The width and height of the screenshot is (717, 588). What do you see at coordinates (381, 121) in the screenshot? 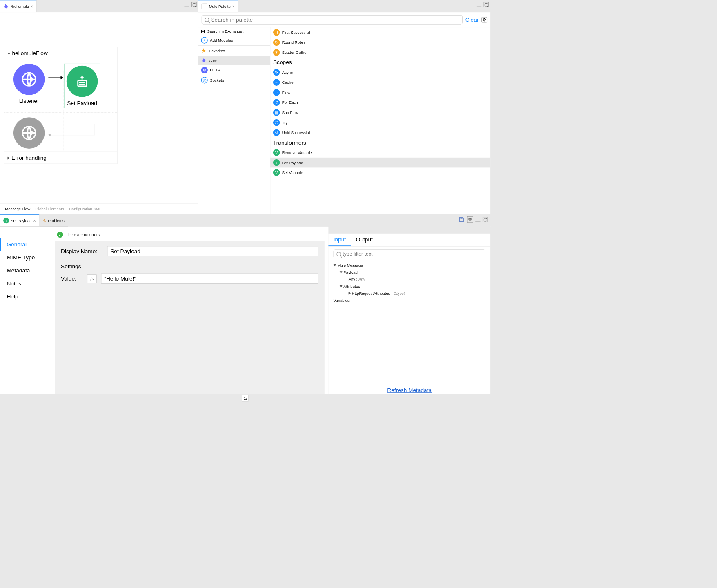
I see `palette-items: ⇉First Successful ⟳Round Robin ✶Scatter-…` at bounding box center [381, 121].